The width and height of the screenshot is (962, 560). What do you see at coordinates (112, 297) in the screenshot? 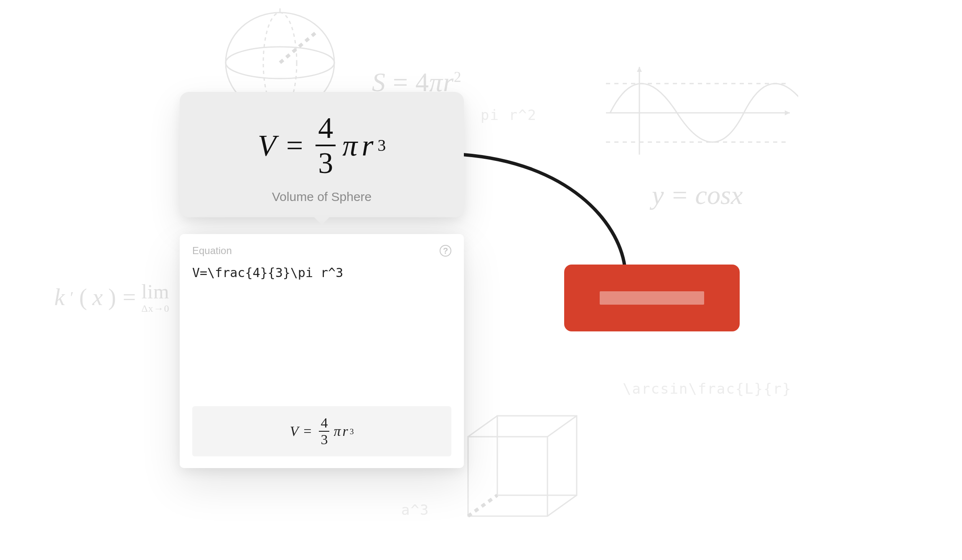
I see `bg-derivative-formula: k′(x) = lim Δx→0` at bounding box center [112, 297].